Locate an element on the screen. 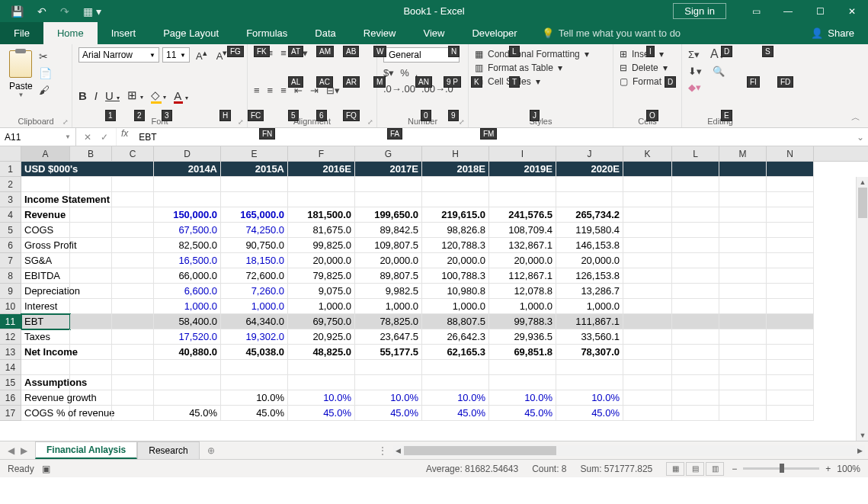  cell: USD $000's is located at coordinates (88, 169).